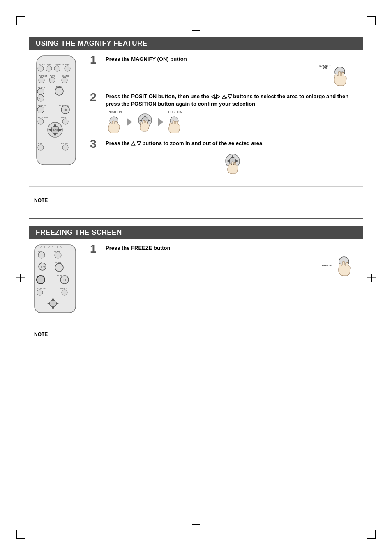  Describe the element at coordinates (56, 111) in the screenshot. I see `magnify-remote-svg: VIDEO RGB SEARCH INPUT ASPECT AUTO BLANK` at that location.